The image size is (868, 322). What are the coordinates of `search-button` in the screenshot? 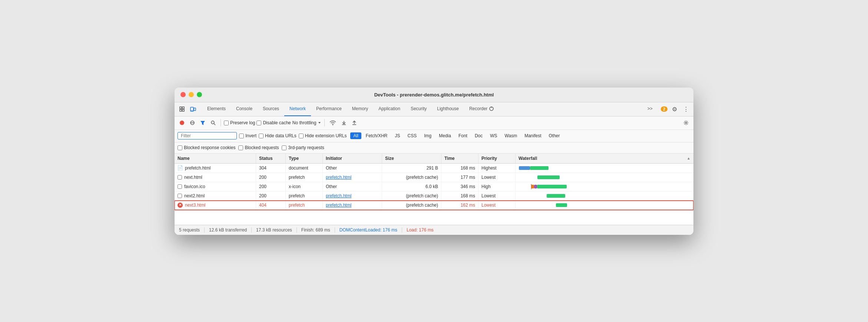 It's located at (213, 123).